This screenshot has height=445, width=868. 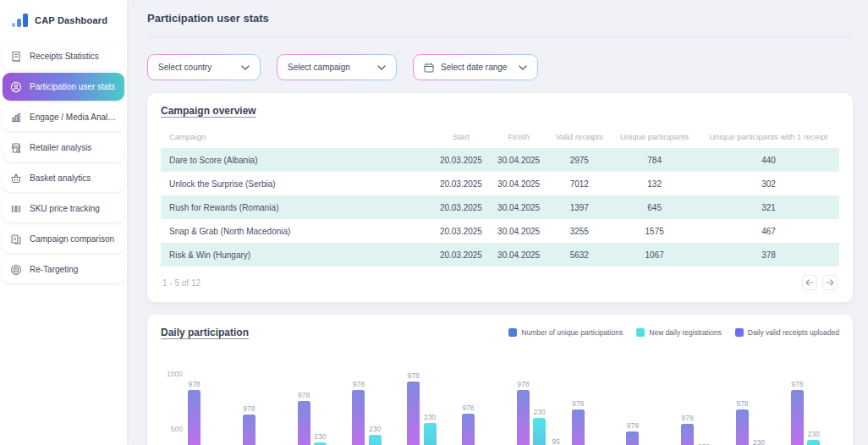 I want to click on daily-participation-title: Daily participation, so click(x=205, y=332).